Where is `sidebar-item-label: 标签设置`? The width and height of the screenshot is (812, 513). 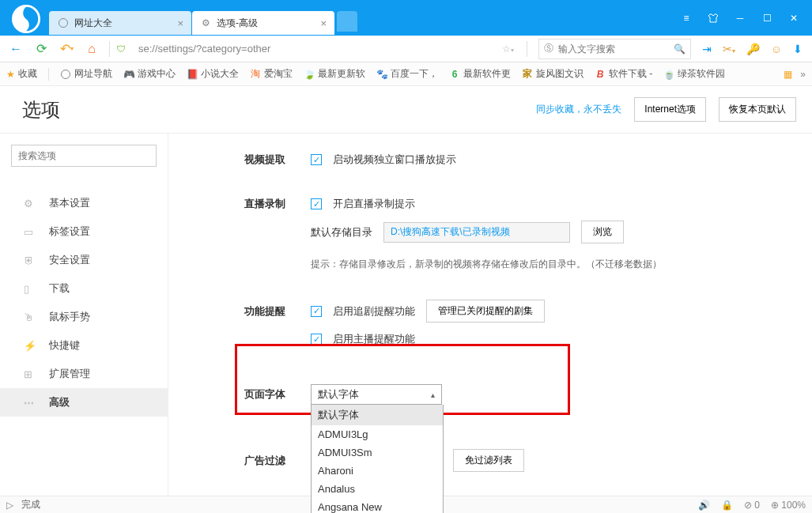
sidebar-item-label: 标签设置 is located at coordinates (70, 232).